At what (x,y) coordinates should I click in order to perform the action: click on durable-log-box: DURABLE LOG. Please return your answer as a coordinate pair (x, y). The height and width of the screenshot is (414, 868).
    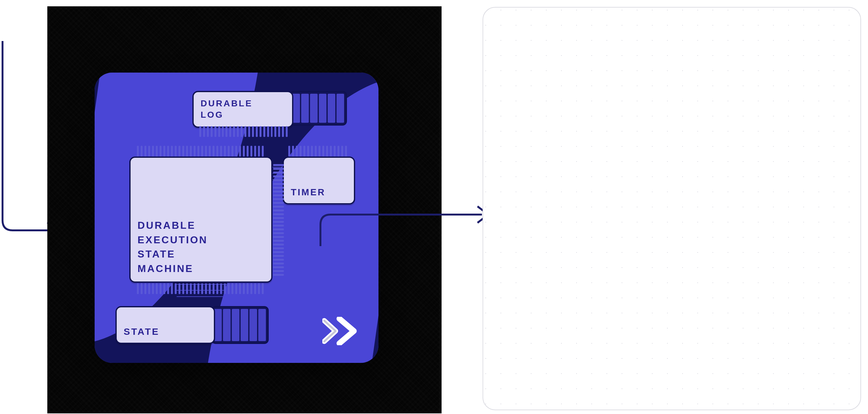
    Looking at the image, I should click on (243, 109).